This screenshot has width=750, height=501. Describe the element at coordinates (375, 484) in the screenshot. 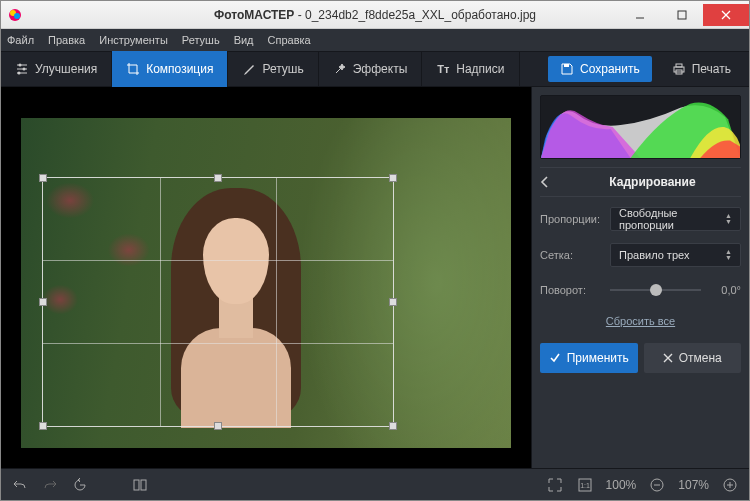

I see `statusbar: 1:1 100% 107%` at that location.